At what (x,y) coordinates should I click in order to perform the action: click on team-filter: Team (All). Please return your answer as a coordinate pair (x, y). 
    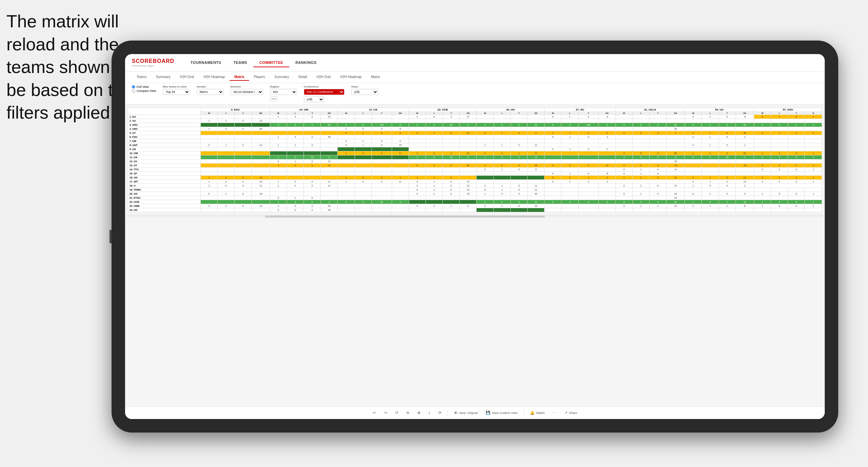
    Looking at the image, I should click on (365, 90).